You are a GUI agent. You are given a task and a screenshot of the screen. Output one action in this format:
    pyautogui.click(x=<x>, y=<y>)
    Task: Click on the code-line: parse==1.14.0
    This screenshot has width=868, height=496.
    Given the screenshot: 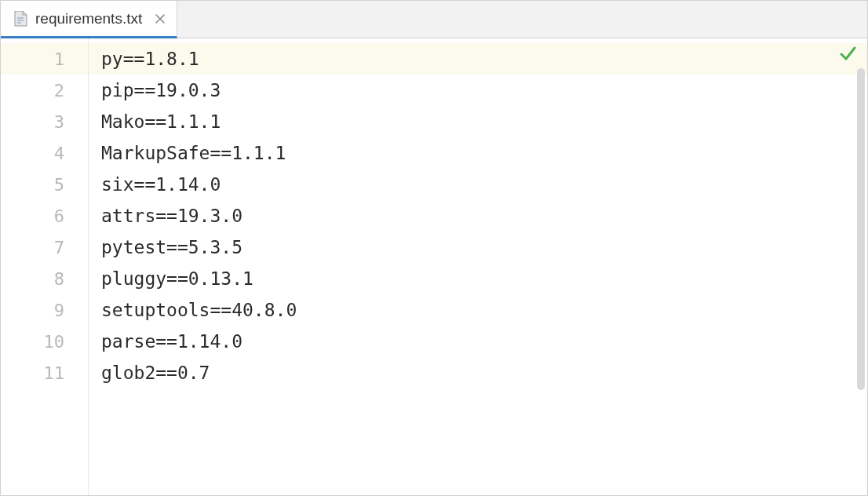 What is the action you would take?
    pyautogui.click(x=478, y=341)
    